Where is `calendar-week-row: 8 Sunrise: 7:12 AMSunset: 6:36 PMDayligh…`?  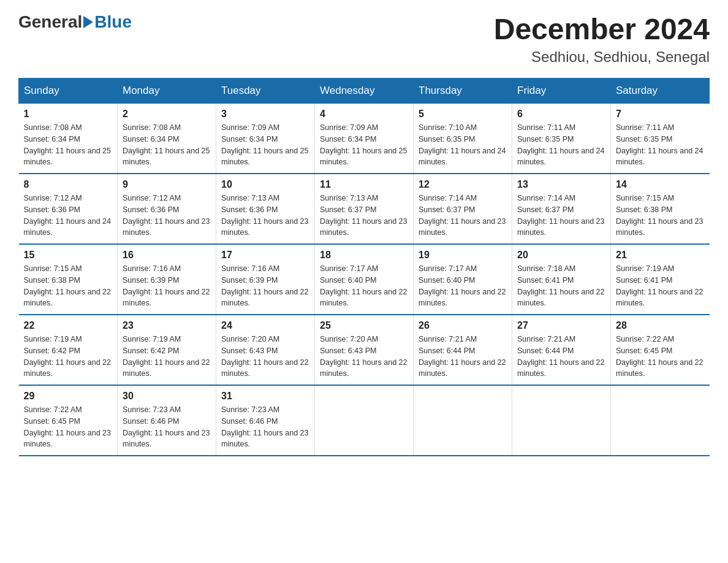 calendar-week-row: 8 Sunrise: 7:12 AMSunset: 6:36 PMDayligh… is located at coordinates (364, 209).